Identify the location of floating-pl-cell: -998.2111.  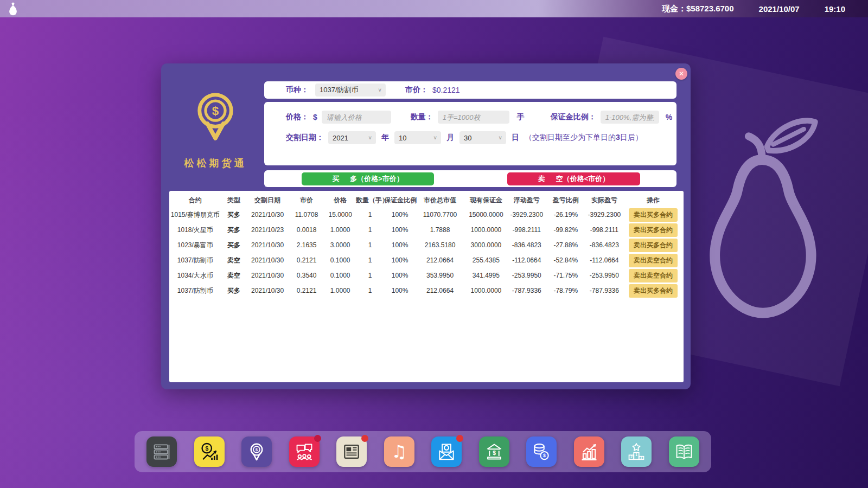
(527, 230).